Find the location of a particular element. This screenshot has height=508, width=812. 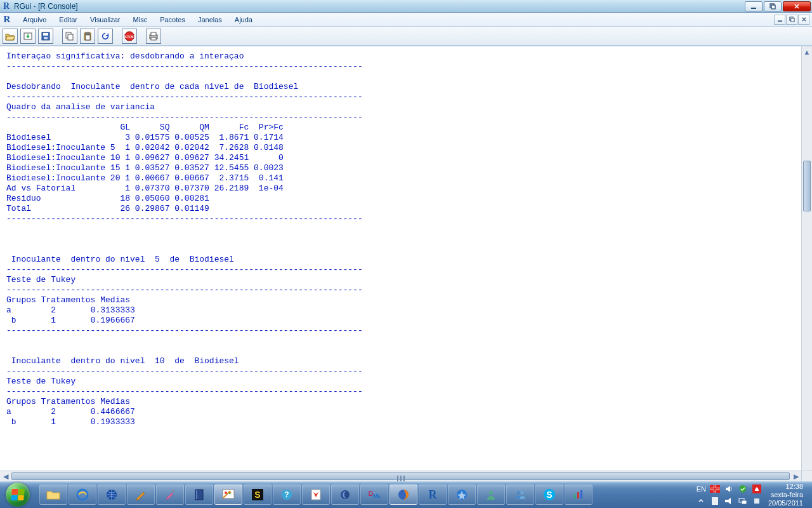

mdi-close-button is located at coordinates (804, 20).